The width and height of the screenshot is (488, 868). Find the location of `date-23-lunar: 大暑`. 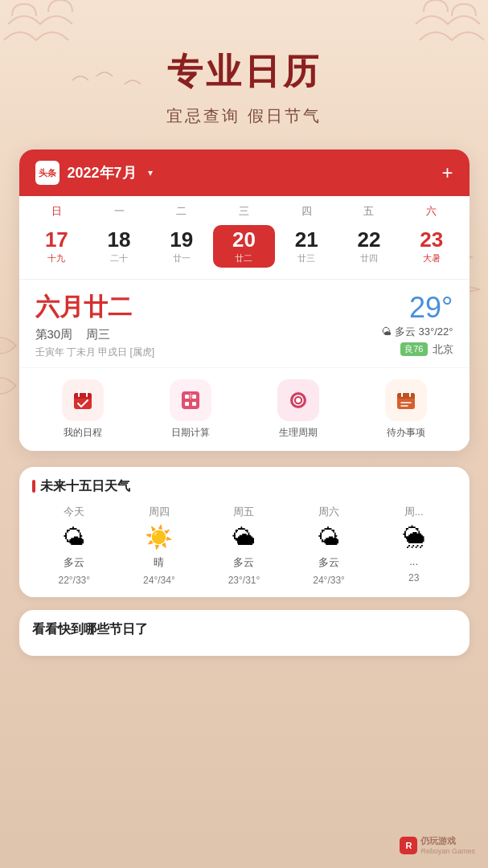

date-23-lunar: 大暑 is located at coordinates (432, 259).